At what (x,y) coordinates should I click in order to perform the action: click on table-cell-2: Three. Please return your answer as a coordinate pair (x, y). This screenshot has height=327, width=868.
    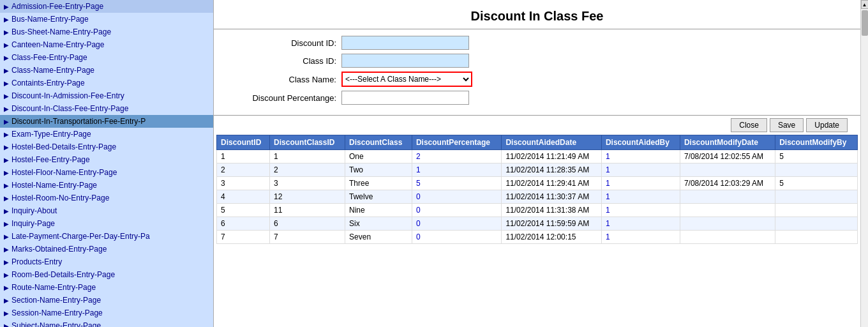
    Looking at the image, I should click on (379, 184).